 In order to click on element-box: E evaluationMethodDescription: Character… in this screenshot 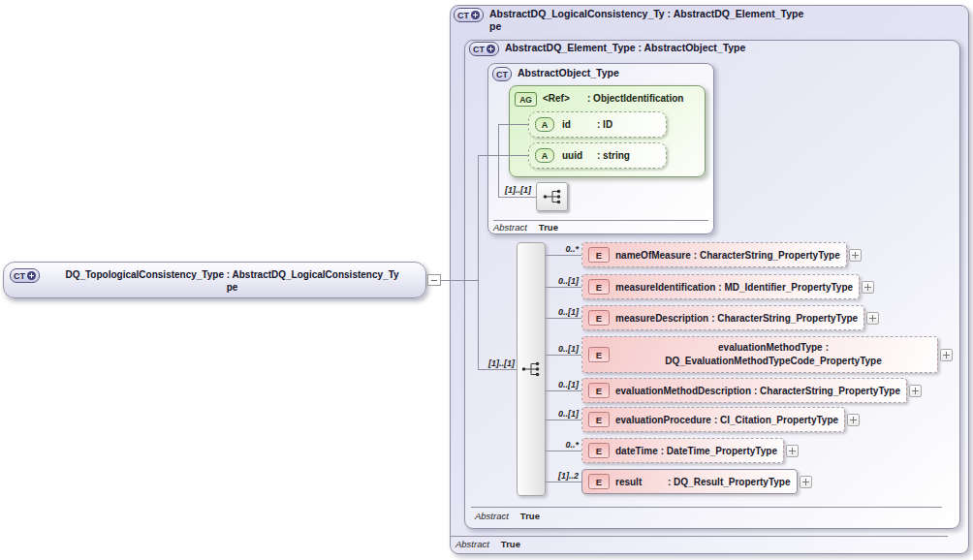, I will do `click(744, 390)`.